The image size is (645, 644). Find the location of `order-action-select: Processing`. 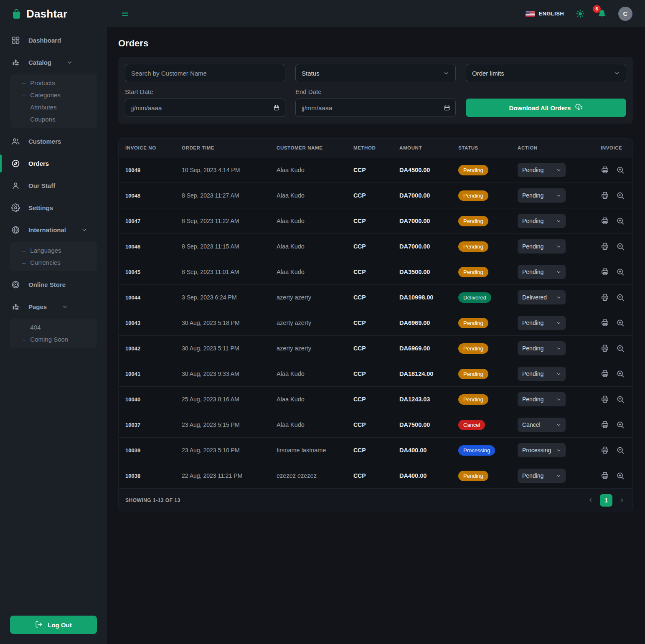

order-action-select: Processing is located at coordinates (541, 450).